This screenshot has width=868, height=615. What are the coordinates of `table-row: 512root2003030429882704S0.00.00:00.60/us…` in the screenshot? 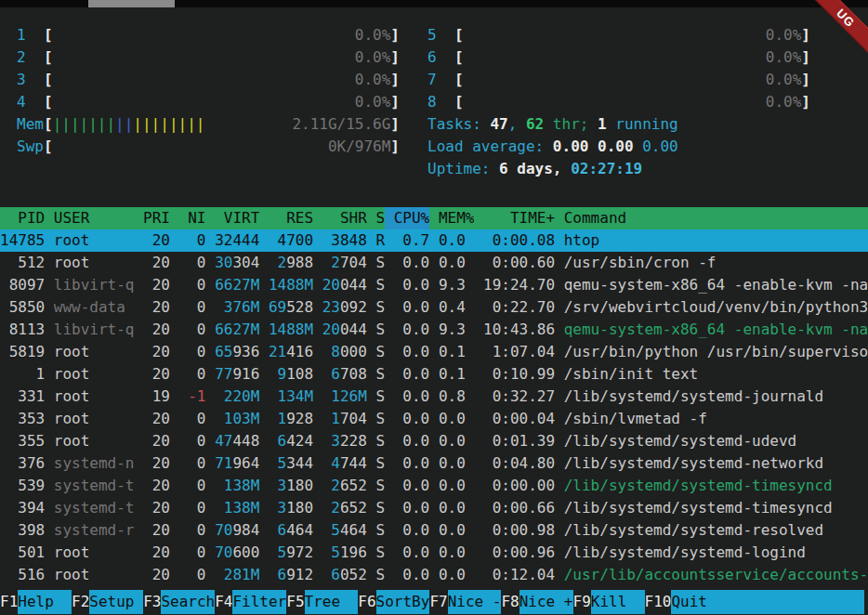 It's located at (434, 263).